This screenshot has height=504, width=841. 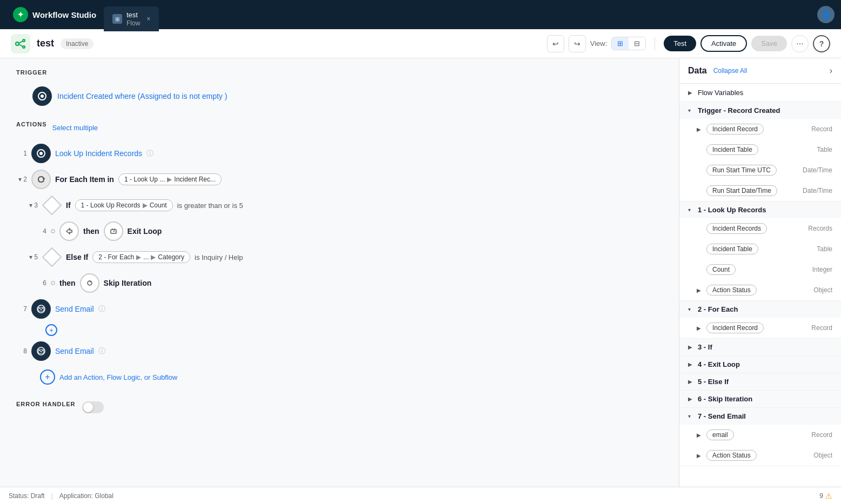 What do you see at coordinates (764, 270) in the screenshot?
I see `tree-item-count: ▶ Count Integer` at bounding box center [764, 270].